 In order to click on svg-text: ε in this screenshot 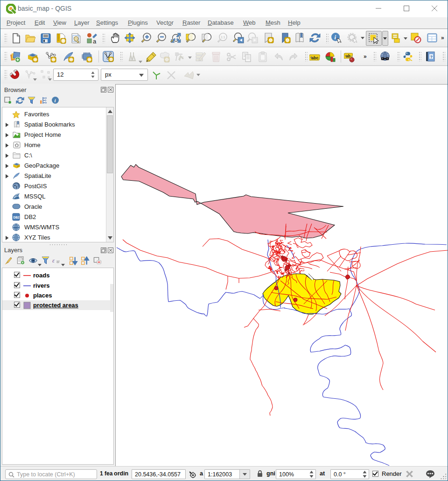, I will do `click(54, 261)`.